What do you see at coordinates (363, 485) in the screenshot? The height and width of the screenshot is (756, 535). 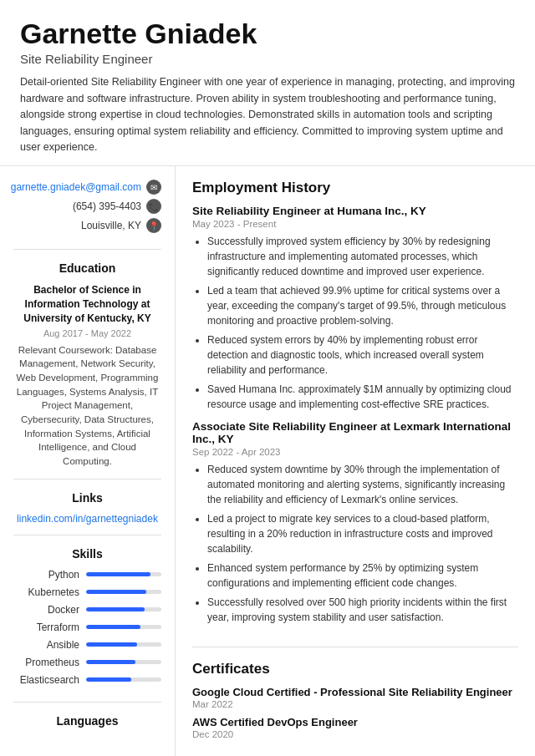 I see `bullet-item: Reduced system downtime by 30% through t…` at bounding box center [363, 485].